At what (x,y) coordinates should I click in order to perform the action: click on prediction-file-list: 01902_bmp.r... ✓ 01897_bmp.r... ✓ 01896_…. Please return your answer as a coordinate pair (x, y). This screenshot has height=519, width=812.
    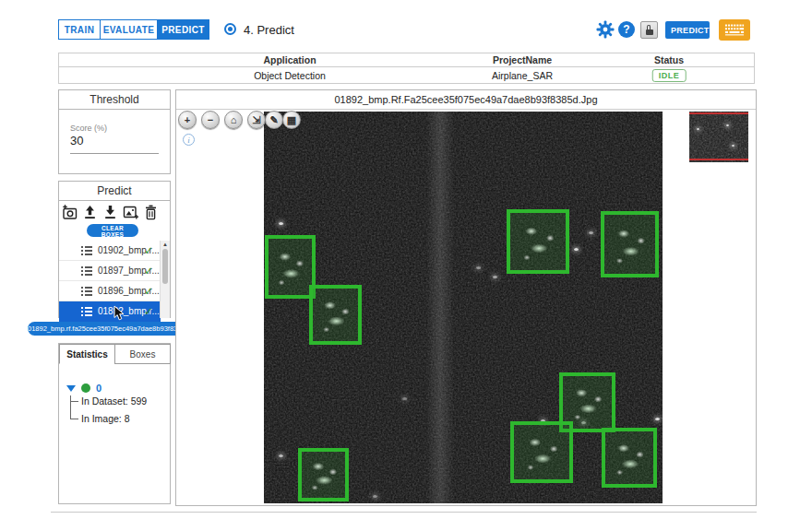
    Looking at the image, I should click on (110, 281).